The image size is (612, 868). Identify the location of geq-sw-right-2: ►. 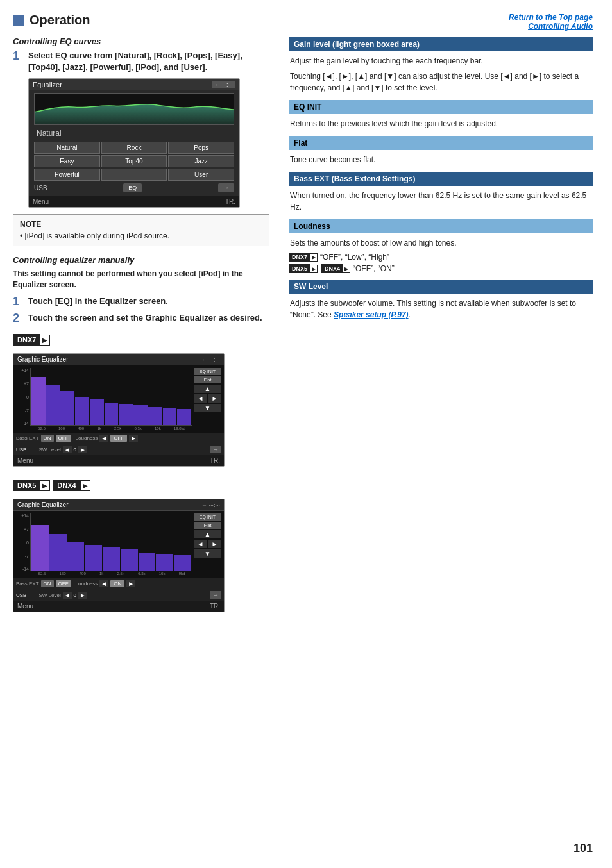
(83, 595).